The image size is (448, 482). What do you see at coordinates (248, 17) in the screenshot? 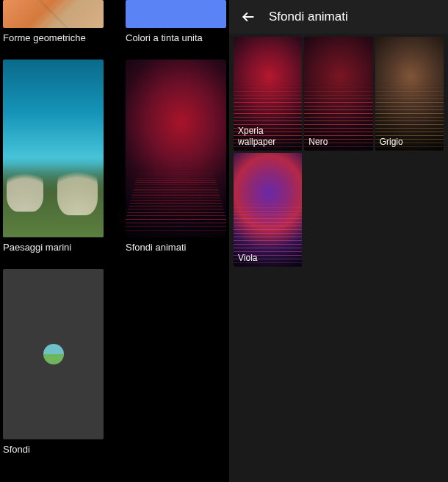
I see `back-button` at bounding box center [248, 17].